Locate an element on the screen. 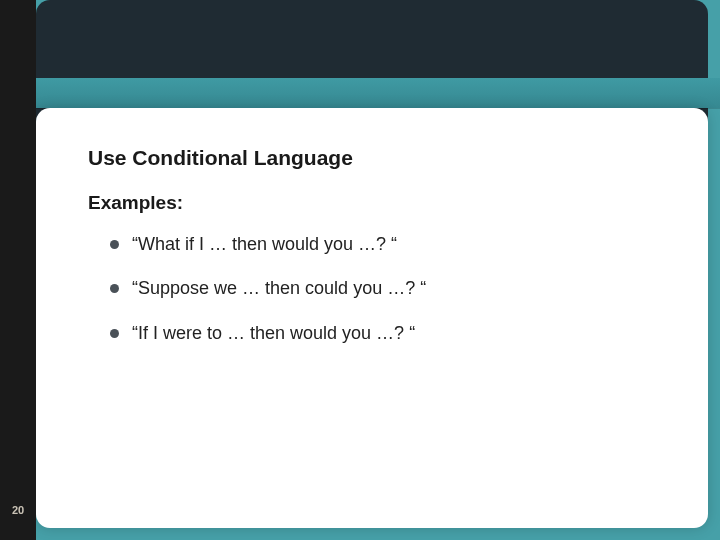 Image resolution: width=720 pixels, height=540 pixels. list-item: “Suppose we … then could you …? “ is located at coordinates (385, 288).